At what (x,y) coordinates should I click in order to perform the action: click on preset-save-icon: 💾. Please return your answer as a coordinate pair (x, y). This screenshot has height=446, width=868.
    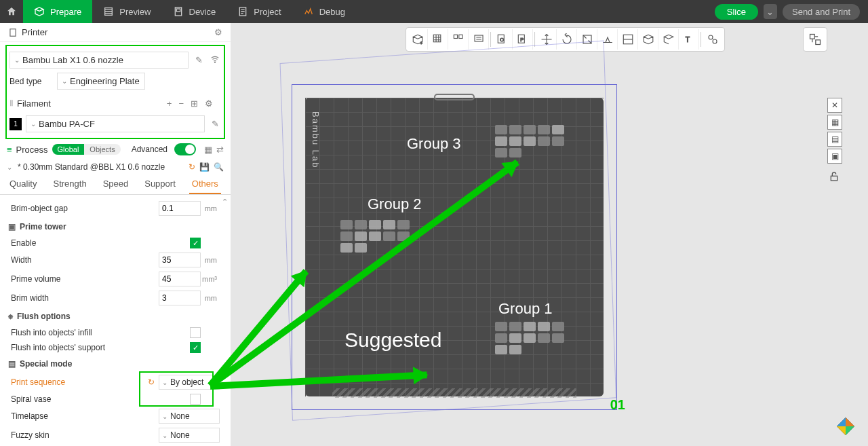
    Looking at the image, I should click on (205, 167).